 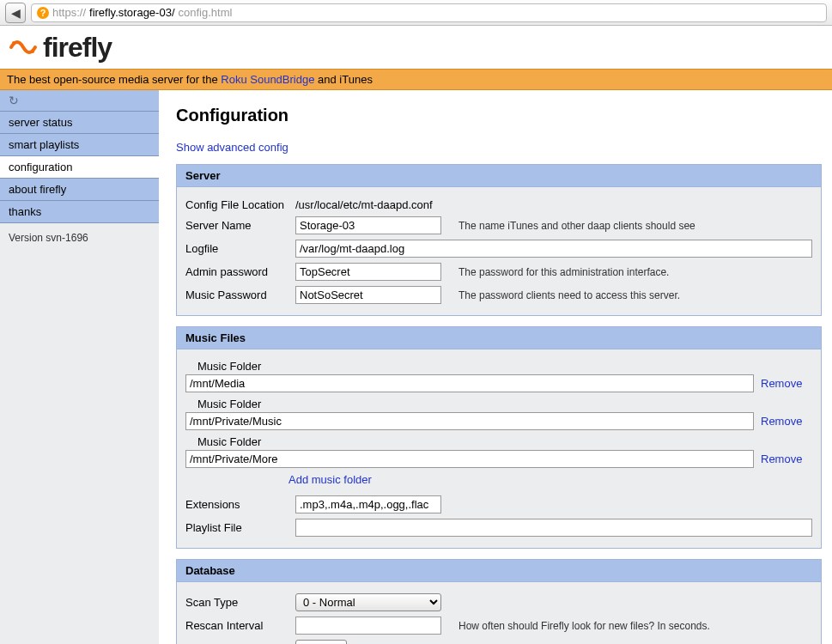 What do you see at coordinates (563, 272) in the screenshot?
I see `admin-password-help: The password for this administration int…` at bounding box center [563, 272].